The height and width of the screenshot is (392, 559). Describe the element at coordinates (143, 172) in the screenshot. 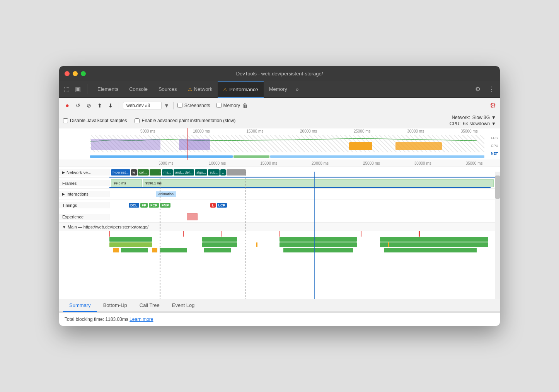

I see `network-chip-2: coll...` at that location.